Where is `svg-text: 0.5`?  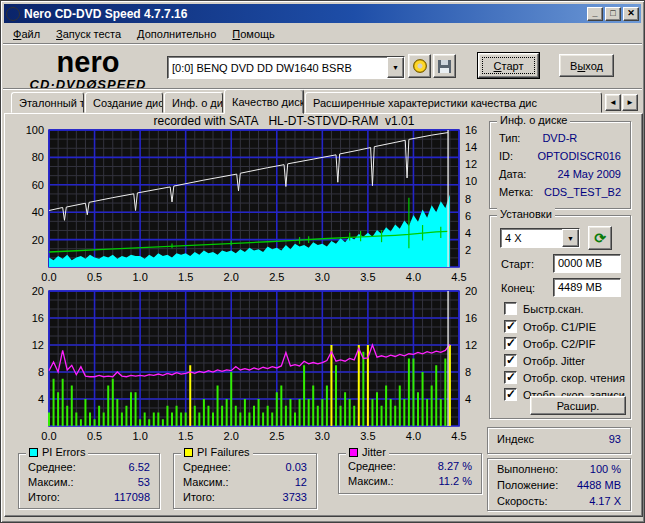 svg-text: 0.5 is located at coordinates (94, 277).